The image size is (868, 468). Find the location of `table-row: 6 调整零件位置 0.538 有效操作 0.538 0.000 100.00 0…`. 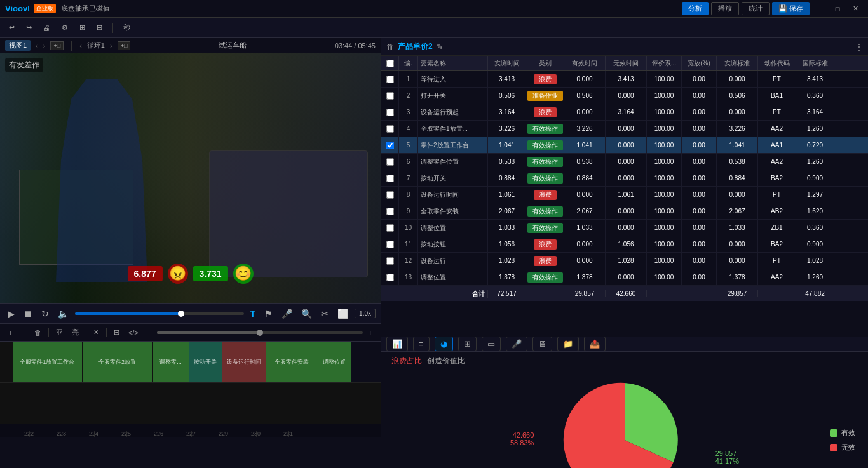

table-row: 6 调整零件位置 0.538 有效操作 0.538 0.000 100.00 0… is located at coordinates (625, 162).